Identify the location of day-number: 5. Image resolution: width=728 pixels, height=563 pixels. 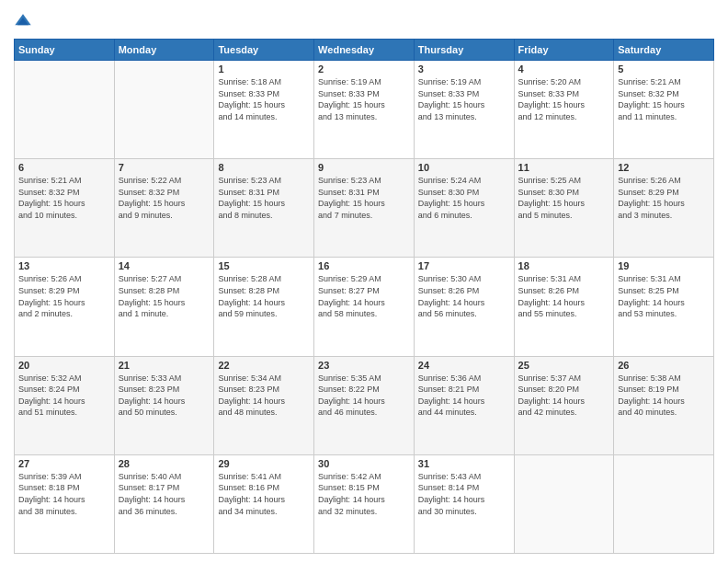
(664, 69).